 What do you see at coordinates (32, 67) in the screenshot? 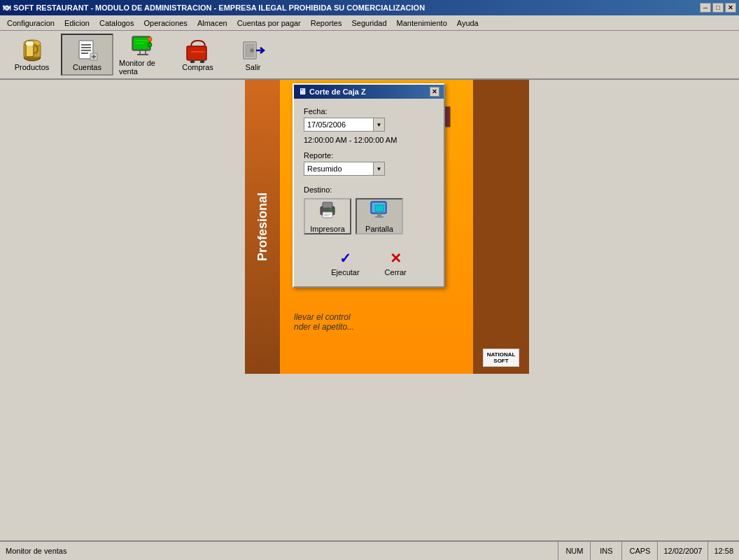
I see `toolbar-productos-label: Productos` at bounding box center [32, 67].